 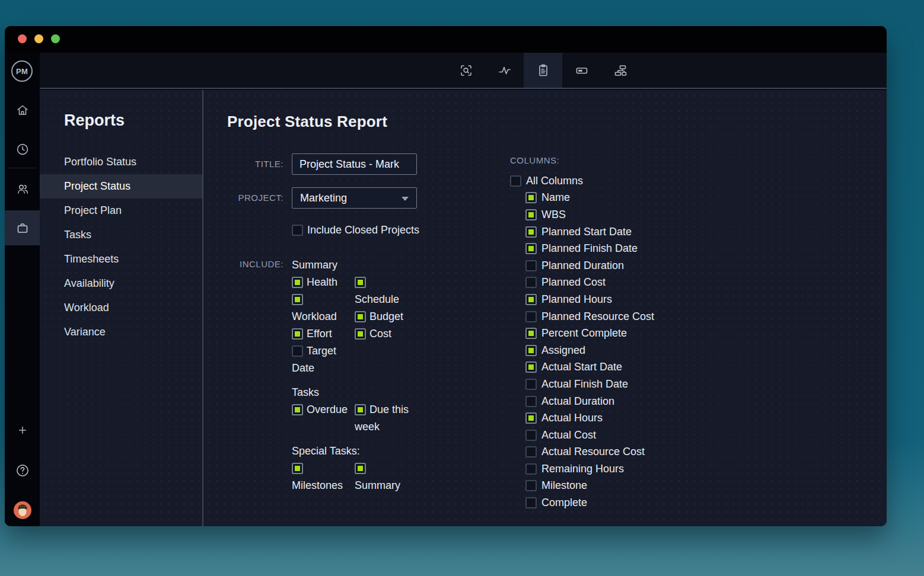 I want to click on report-title-input, so click(x=355, y=164).